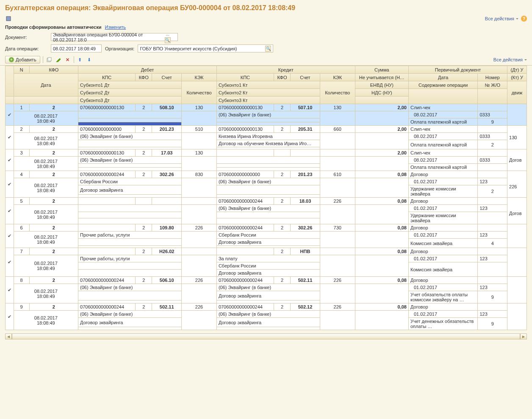  Describe the element at coordinates (266, 266) in the screenshot. I see `table-row: Сбербанк России Комиссия эквайера` at that location.